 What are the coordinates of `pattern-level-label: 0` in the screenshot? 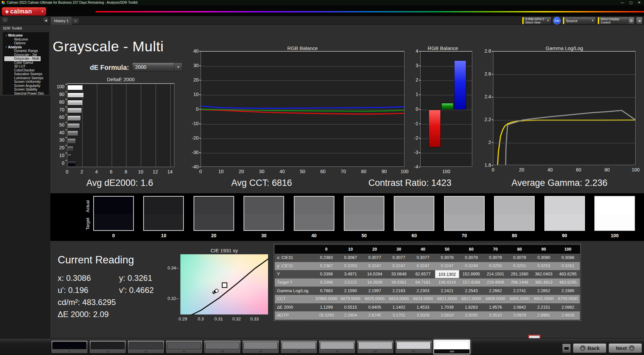 It's located at (69, 352).